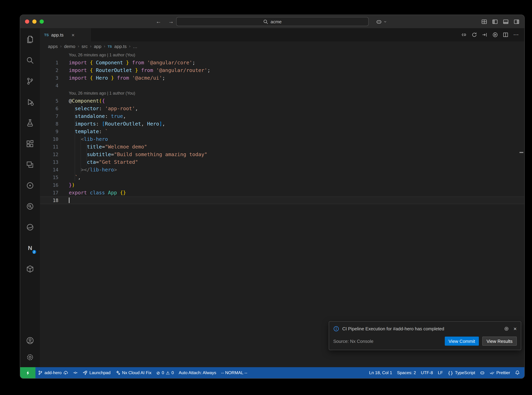 The width and height of the screenshot is (532, 395). Describe the element at coordinates (30, 357) in the screenshot. I see `manage-settings-button` at that location.